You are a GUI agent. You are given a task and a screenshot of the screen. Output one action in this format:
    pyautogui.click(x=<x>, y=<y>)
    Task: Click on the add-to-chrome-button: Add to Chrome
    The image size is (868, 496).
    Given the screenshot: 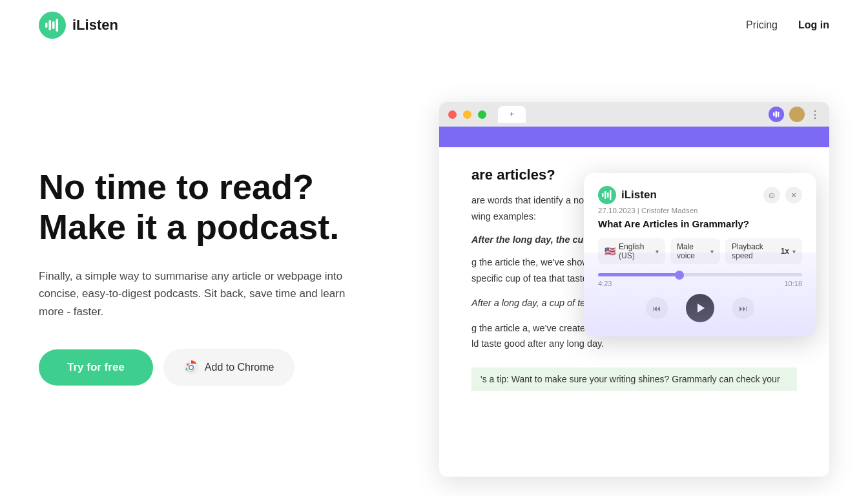 What is the action you would take?
    pyautogui.click(x=229, y=367)
    